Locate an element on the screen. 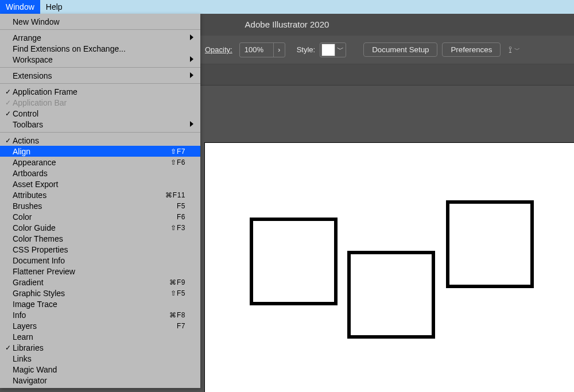 Image resolution: width=574 pixels, height=392 pixels. menu-item-color-themes: Color Themes is located at coordinates (100, 239).